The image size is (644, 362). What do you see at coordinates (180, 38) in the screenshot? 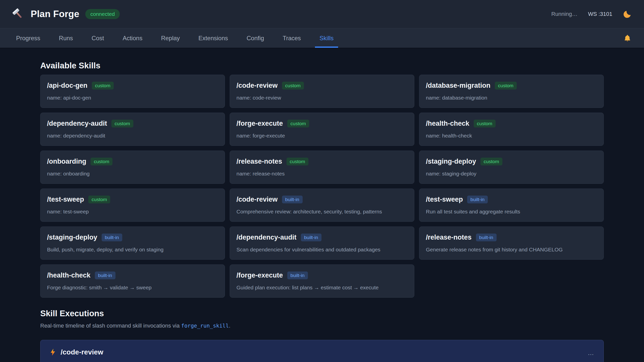
I see `nav-tabs: Progress Runs Cost Actions Replay Extens…` at bounding box center [180, 38].